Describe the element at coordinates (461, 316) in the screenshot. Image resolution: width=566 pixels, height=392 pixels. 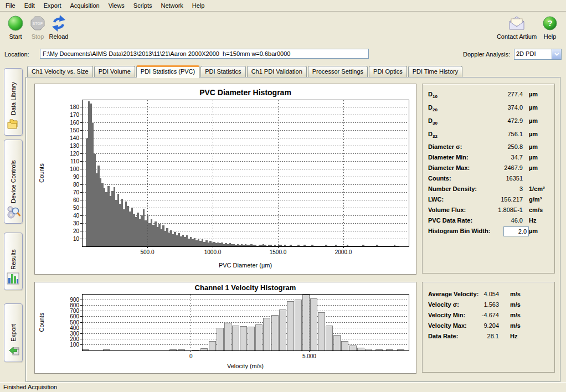
I see `stat-value: -4.674` at that location.